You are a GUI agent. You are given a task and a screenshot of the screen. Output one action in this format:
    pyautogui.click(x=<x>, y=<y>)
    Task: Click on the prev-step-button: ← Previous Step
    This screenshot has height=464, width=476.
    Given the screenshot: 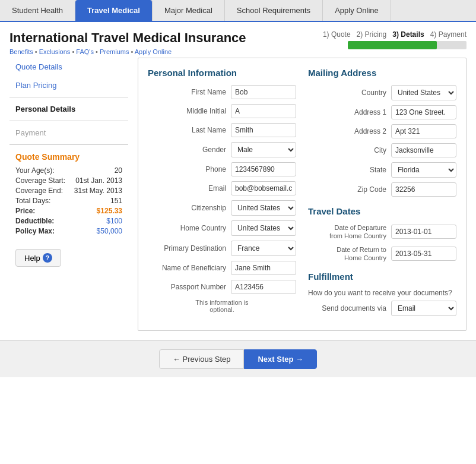 What is the action you would take?
    pyautogui.click(x=202, y=359)
    